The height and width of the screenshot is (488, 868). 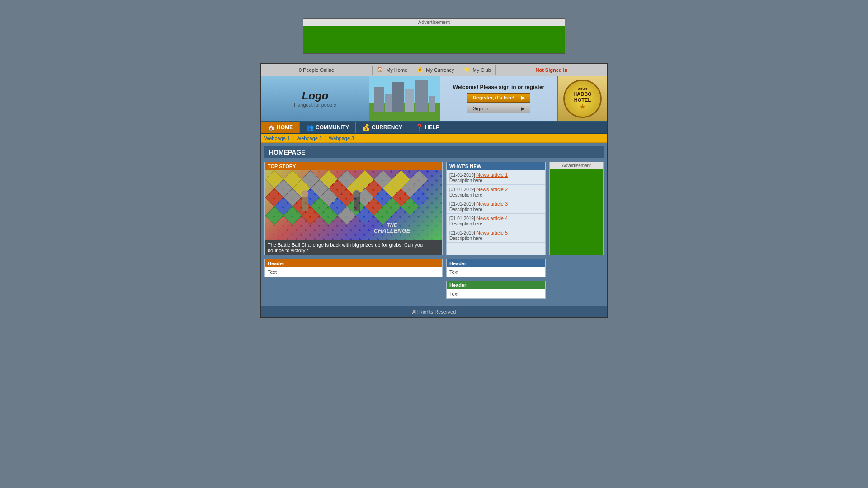 What do you see at coordinates (434, 224) in the screenshot?
I see `page-content: HOMEPAGE TOP STORY` at bounding box center [434, 224].